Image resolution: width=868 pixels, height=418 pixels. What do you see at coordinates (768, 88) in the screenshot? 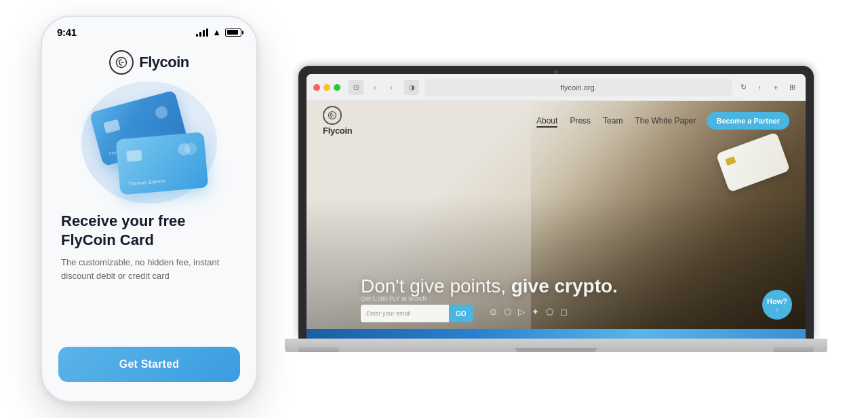
I see `browser-right-controls: ↻ ↑ + ⊞` at bounding box center [768, 88].